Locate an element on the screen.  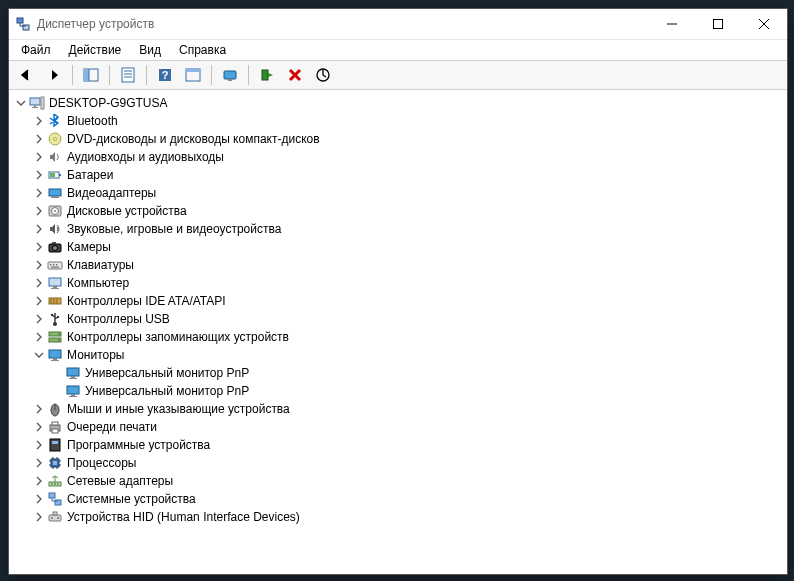
tree-category-node: Компьютер is located at coordinates (398, 283).